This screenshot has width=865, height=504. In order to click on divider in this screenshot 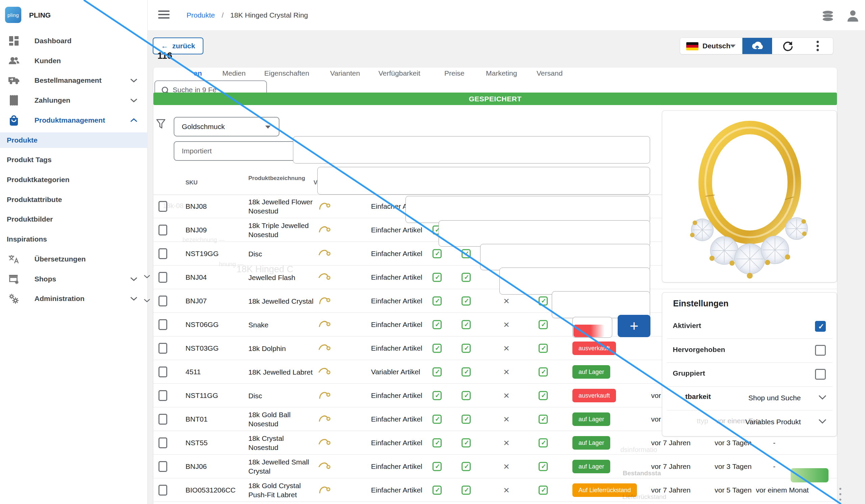, I will do `click(750, 339)`.